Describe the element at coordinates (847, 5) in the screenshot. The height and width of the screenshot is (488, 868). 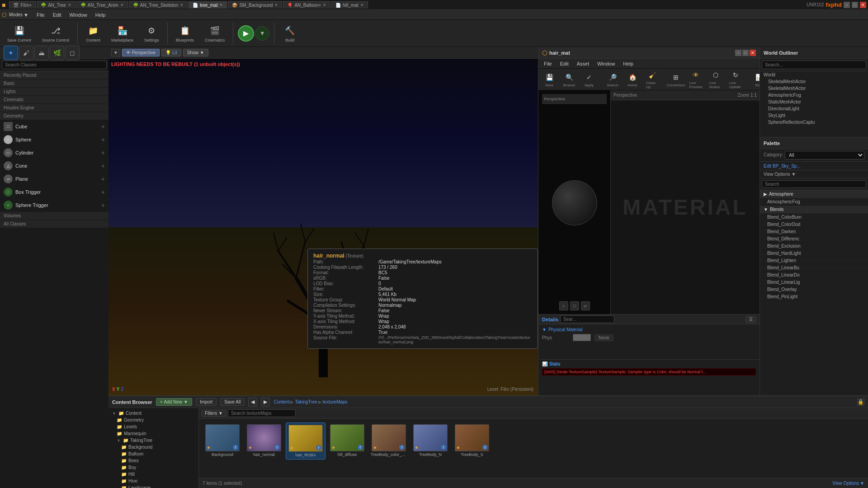
I see `minimize-button: −` at that location.